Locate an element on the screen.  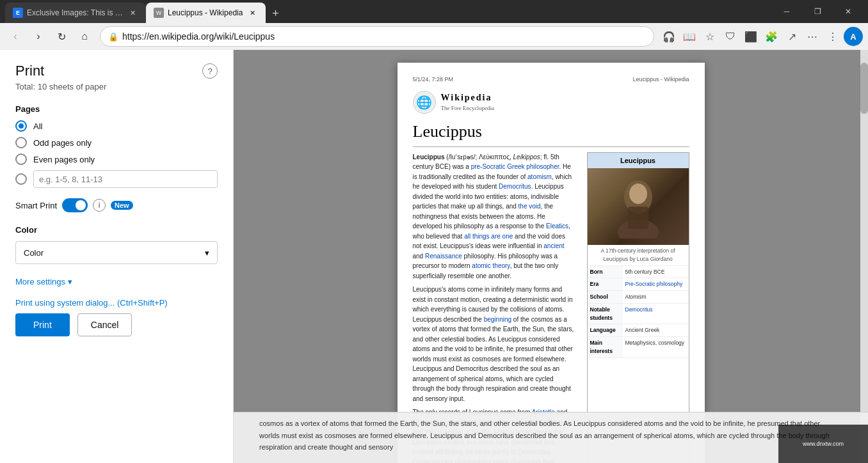
infobox-label-school: School is located at coordinates (606, 297).